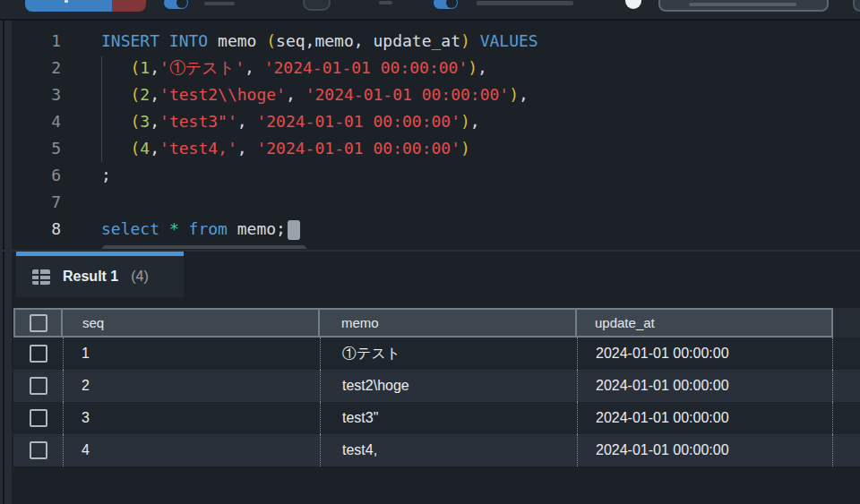  What do you see at coordinates (435, 245) in the screenshot?
I see `code-line: 9delete from memo;` at bounding box center [435, 245].